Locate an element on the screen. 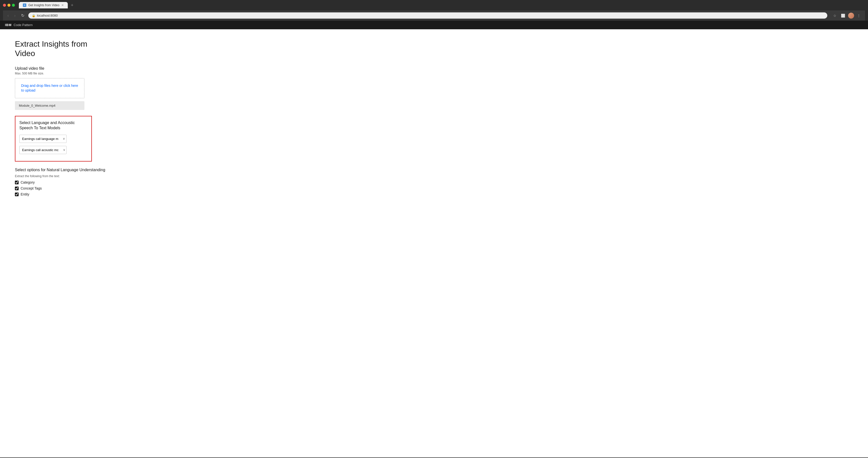 Image resolution: width=868 pixels, height=458 pixels. checkbox-concept-tags-input is located at coordinates (17, 189).